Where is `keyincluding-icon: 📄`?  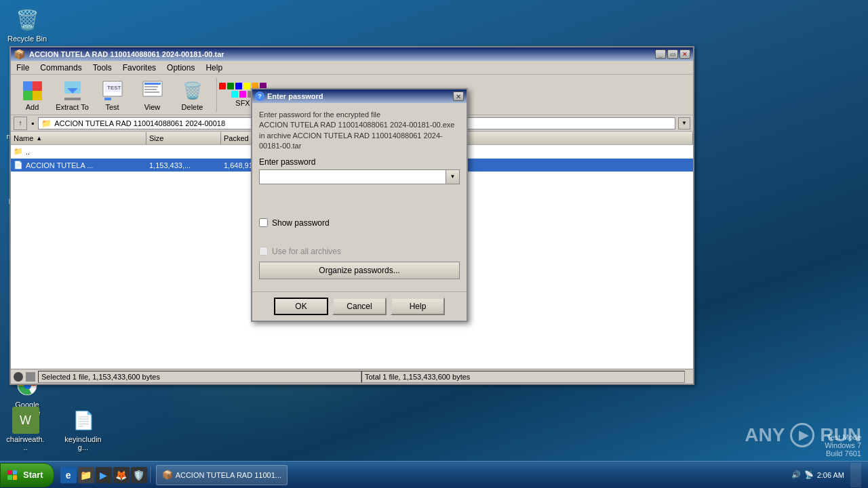
keyincluding-icon: 📄 is located at coordinates (83, 420).